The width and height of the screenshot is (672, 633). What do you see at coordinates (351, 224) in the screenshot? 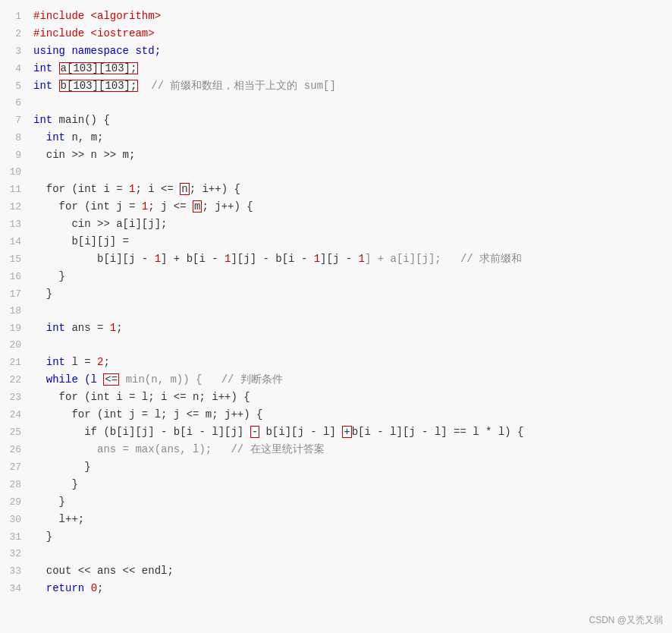
I see `line-content: cin >> a[i][j];` at bounding box center [351, 224].